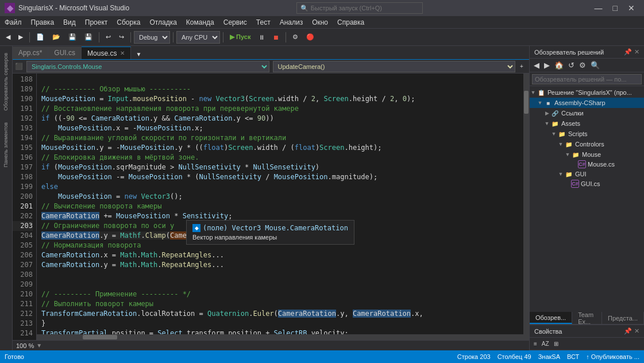  I want to click on title-text: SingularisX - Microsoft Visual Studio, so click(74, 8).